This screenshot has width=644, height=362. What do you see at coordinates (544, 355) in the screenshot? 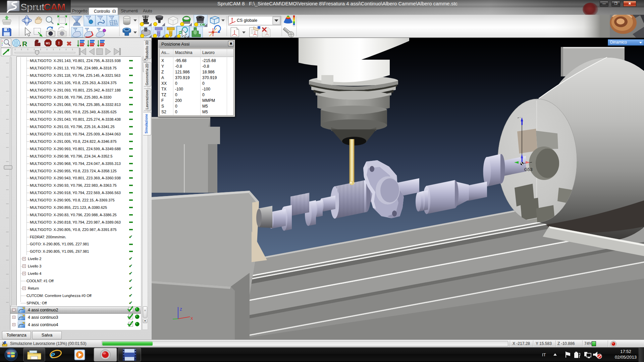
I see `svg-text: IT` at bounding box center [544, 355].